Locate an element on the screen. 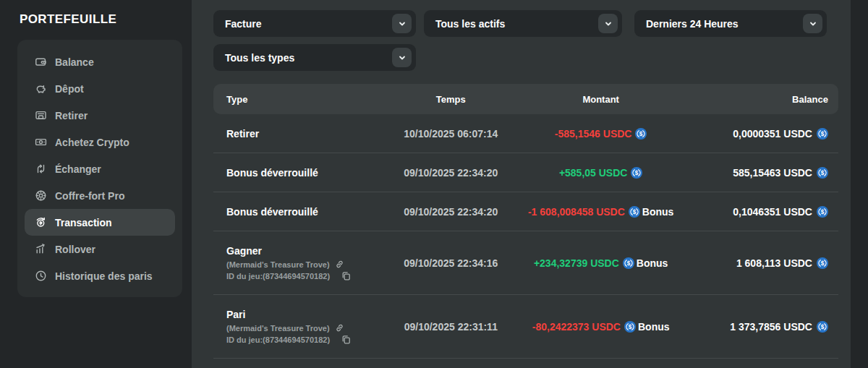 Image resolution: width=868 pixels, height=368 pixels. swap-icon is located at coordinates (41, 169).